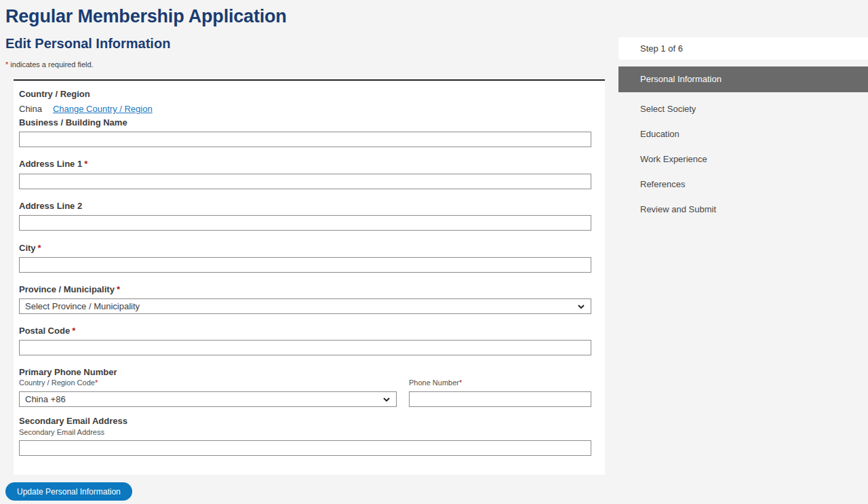 This screenshot has width=868, height=504. Describe the element at coordinates (305, 123) in the screenshot. I see `business-building-label: Business / Building Name` at that location.